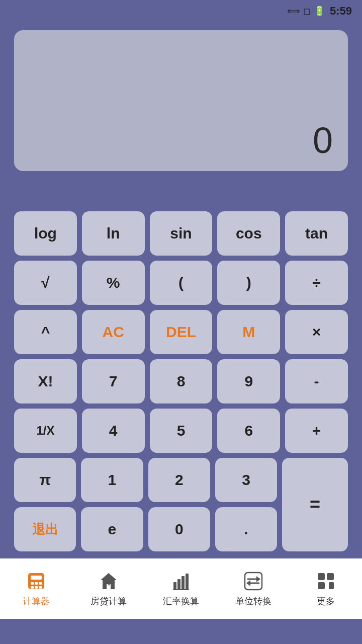 This screenshot has width=362, height=644. What do you see at coordinates (248, 332) in the screenshot?
I see `memory-button: M` at bounding box center [248, 332].